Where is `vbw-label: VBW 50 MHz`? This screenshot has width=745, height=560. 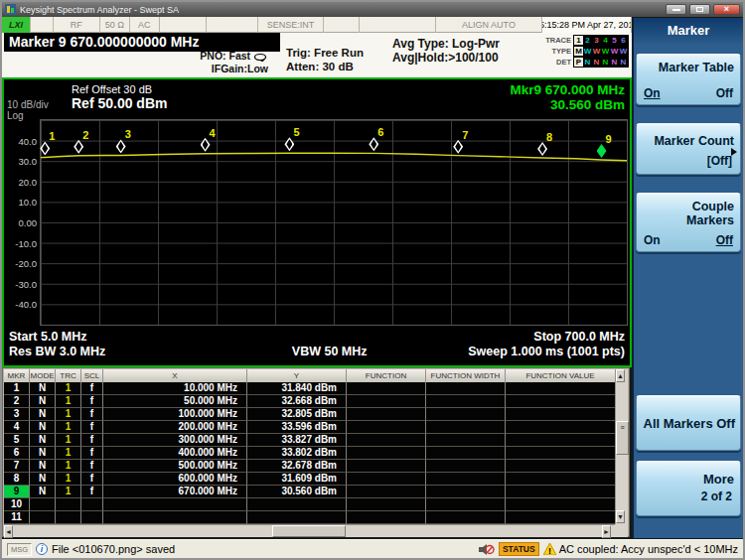
vbw-label: VBW 50 MHz is located at coordinates (330, 351).